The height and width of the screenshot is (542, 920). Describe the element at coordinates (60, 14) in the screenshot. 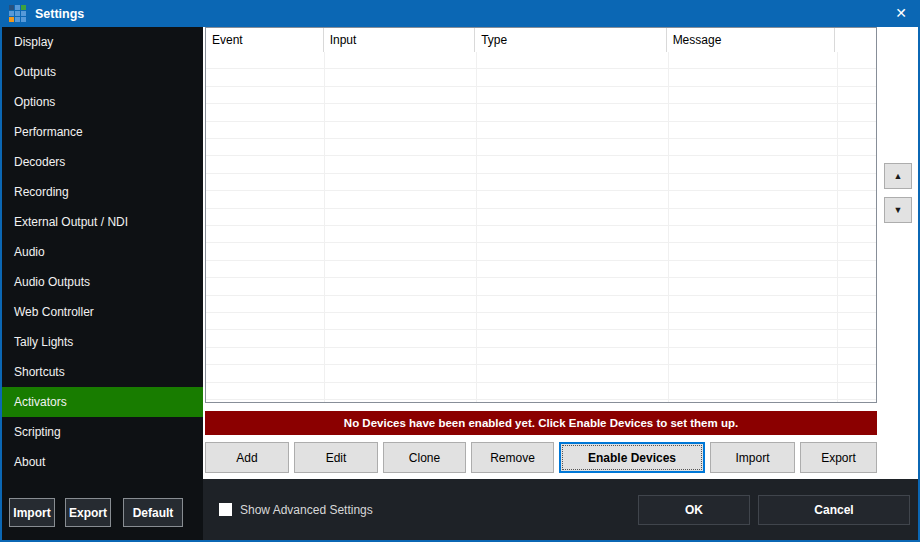

I see `window-title: Settings` at that location.